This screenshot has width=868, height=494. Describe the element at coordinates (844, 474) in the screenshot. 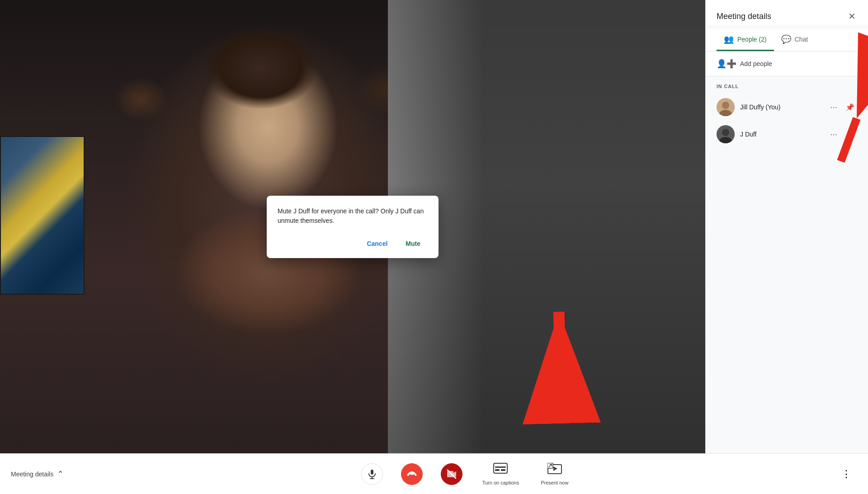

I see `toolbar-right: ⋮` at that location.